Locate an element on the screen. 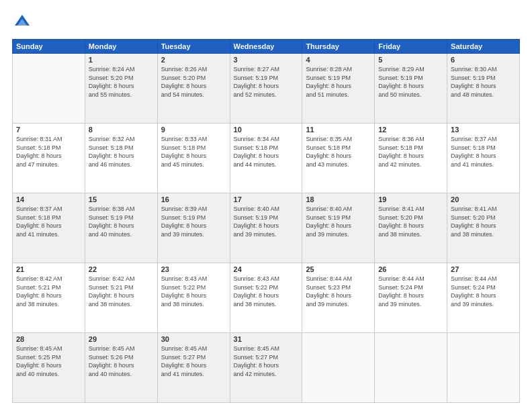 The height and width of the screenshot is (411, 532). weekday-header-monday: Monday is located at coordinates (121, 47).